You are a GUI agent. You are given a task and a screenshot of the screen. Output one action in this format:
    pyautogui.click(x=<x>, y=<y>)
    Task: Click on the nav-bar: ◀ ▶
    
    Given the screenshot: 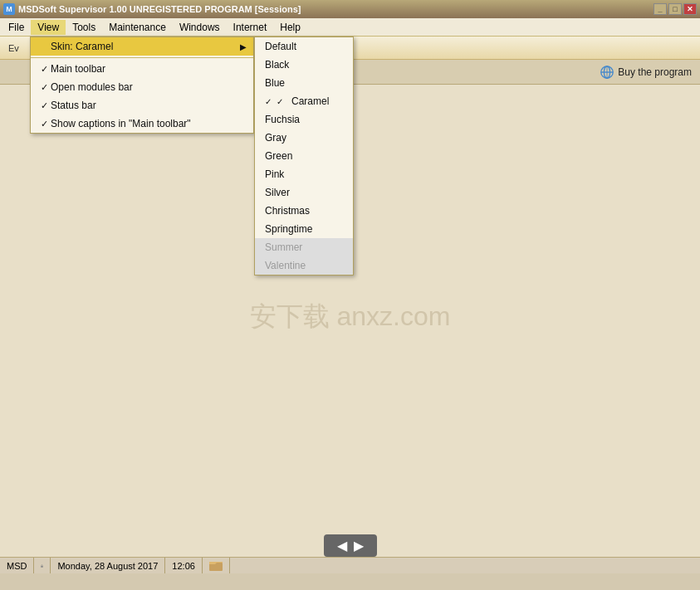 What is the action you would take?
    pyautogui.click(x=350, y=545)
    